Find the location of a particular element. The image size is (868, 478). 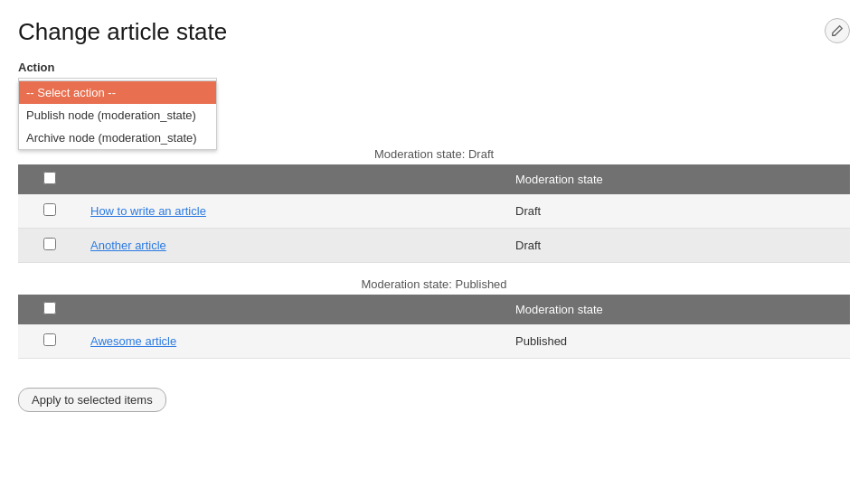

action-label: Action is located at coordinates (434, 67).